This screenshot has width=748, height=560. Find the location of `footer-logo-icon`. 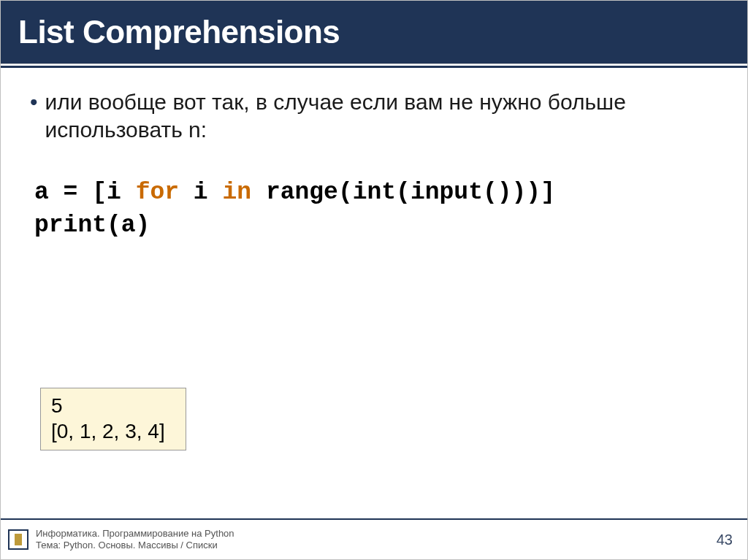

footer-logo-icon is located at coordinates (18, 540).